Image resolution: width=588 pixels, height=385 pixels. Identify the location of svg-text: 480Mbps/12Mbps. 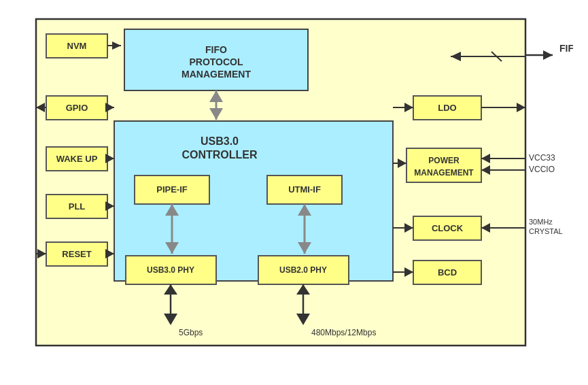
(344, 333).